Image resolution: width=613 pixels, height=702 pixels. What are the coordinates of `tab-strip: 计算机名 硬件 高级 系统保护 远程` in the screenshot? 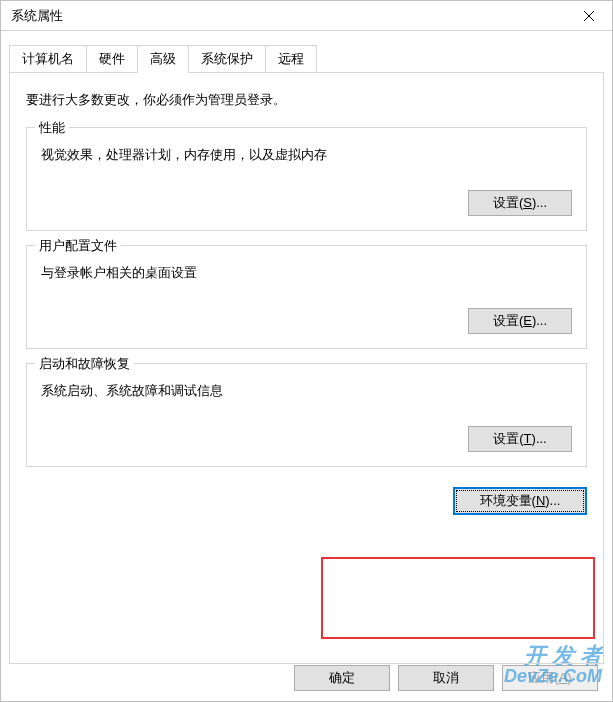 It's located at (306, 58).